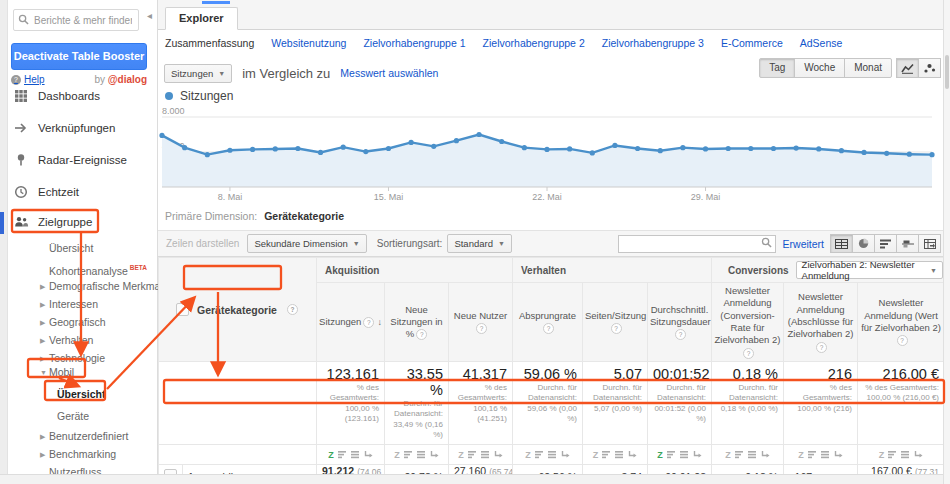 This screenshot has height=484, width=950. What do you see at coordinates (76, 20) in the screenshot?
I see `sidebar-search` at bounding box center [76, 20].